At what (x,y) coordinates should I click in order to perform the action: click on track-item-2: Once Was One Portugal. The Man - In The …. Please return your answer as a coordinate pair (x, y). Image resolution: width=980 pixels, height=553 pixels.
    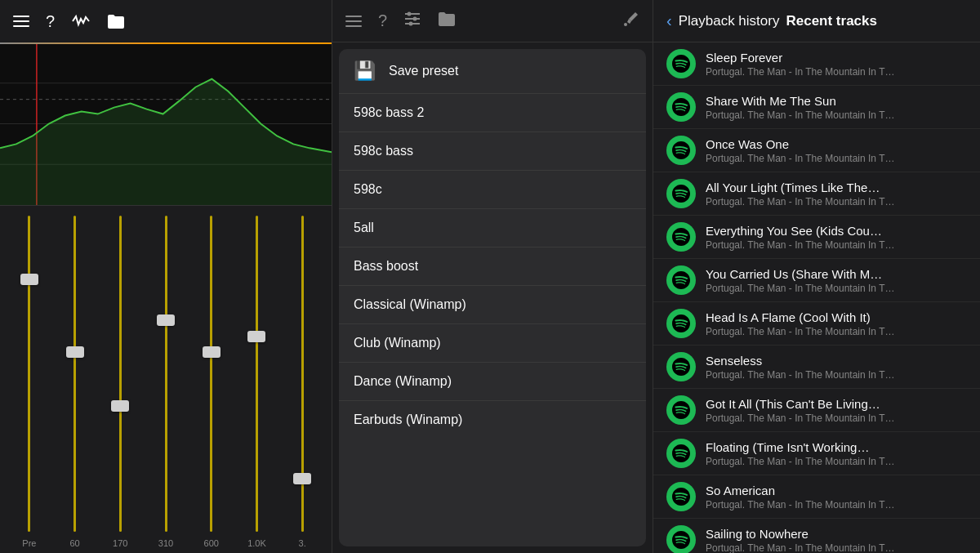
    Looking at the image, I should click on (817, 150).